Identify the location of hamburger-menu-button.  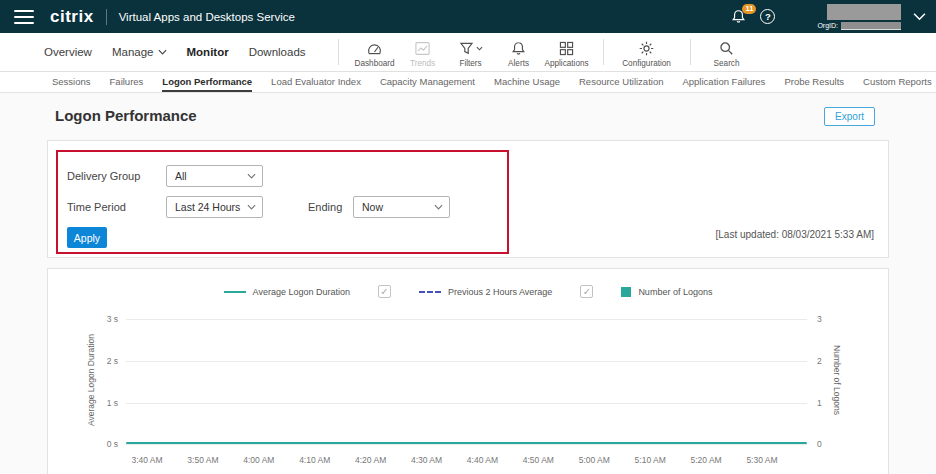
(24, 17).